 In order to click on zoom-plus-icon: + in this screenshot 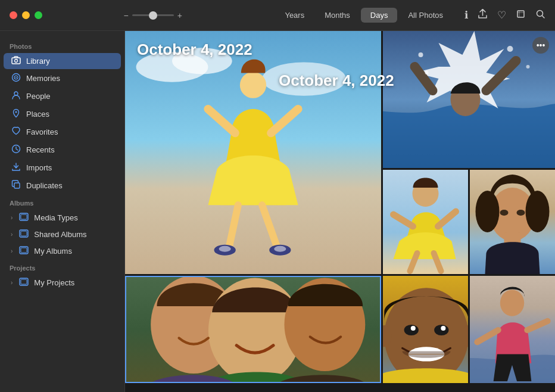, I will do `click(180, 15)`.